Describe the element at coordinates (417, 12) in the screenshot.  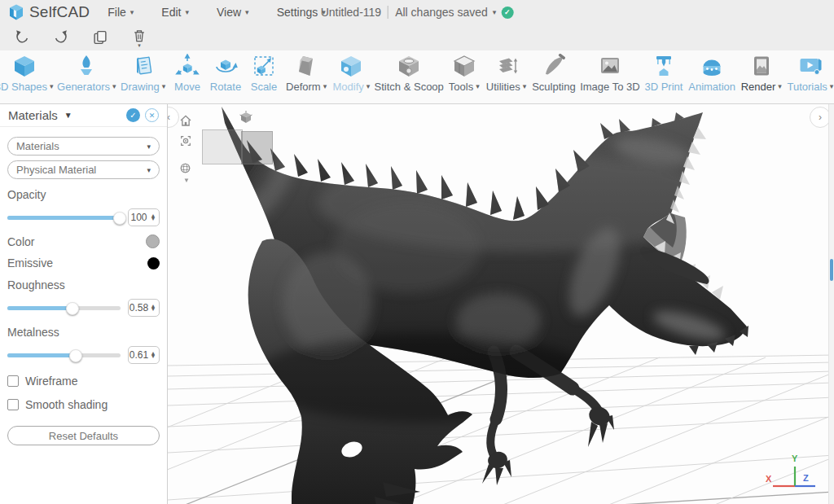
I see `menu-bar: SelfCAD File▾ Edit▾ View▾ Settings▾ Unti…` at that location.